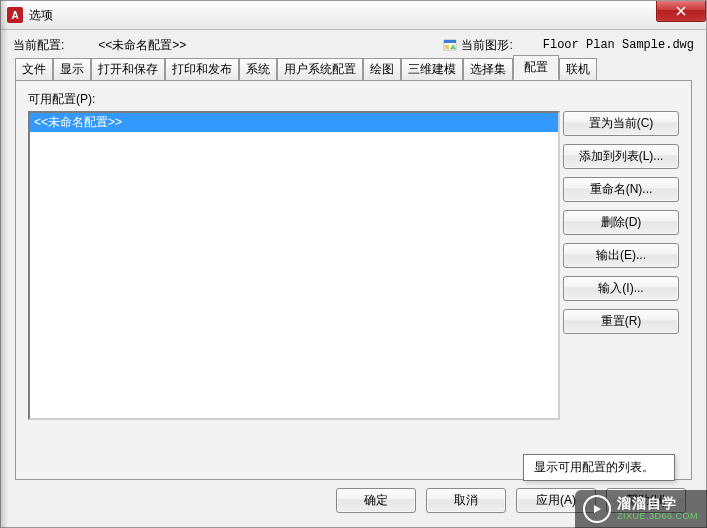 The width and height of the screenshot is (707, 528). Describe the element at coordinates (294, 122) in the screenshot. I see `list-item: <<未命名配置>>` at that location.